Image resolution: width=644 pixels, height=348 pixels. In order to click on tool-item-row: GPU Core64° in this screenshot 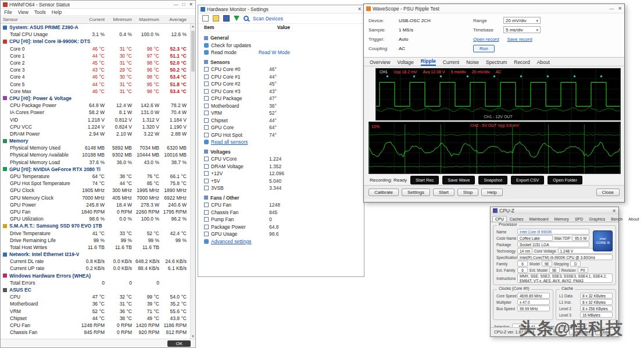, I will do `click(247, 128)`.